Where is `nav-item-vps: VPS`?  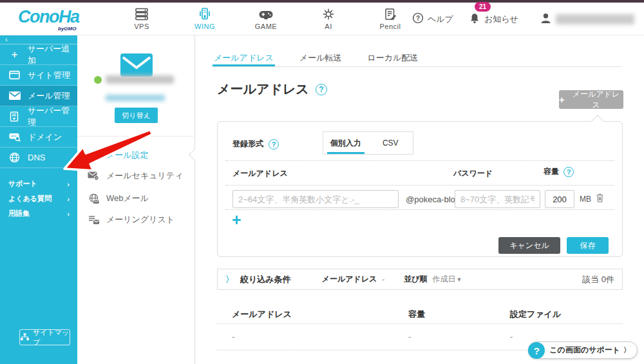
nav-item-vps: VPS is located at coordinates (142, 21).